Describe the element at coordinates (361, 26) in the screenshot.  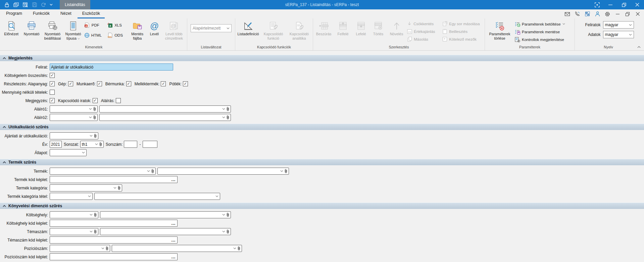
I see `move-down-icon` at that location.